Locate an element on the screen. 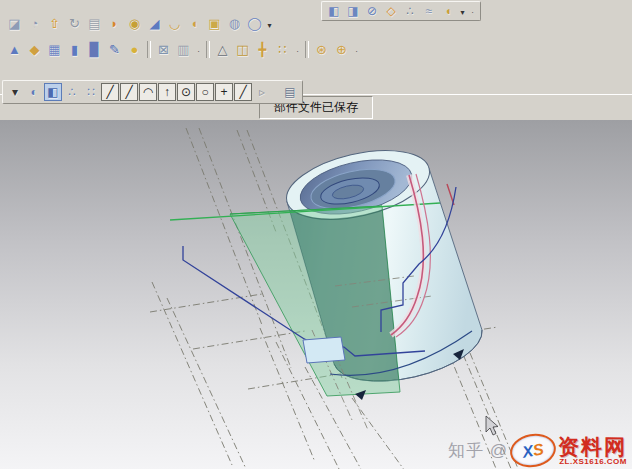 This screenshot has height=469, width=632. patch-surface-icon: ◫ is located at coordinates (242, 50).